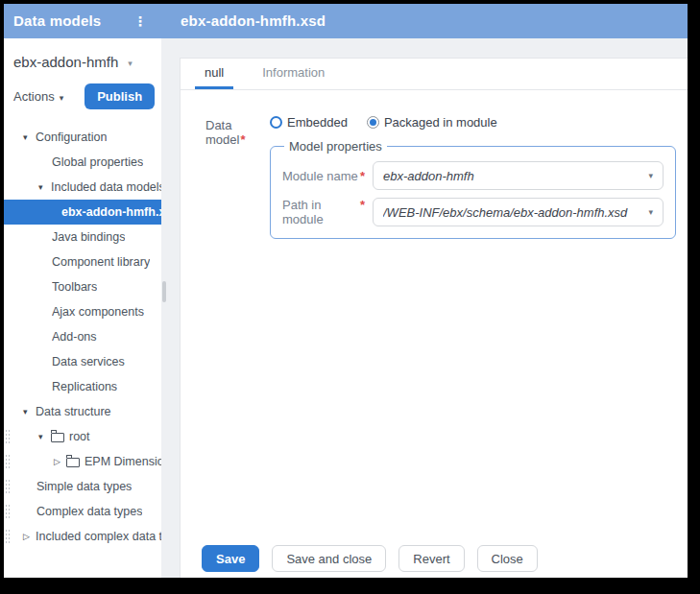 The height and width of the screenshot is (594, 700). I want to click on field-row-path-in-module: Path in module*/WEB-INF/ebx/schema/ebx-a…, so click(472, 212).